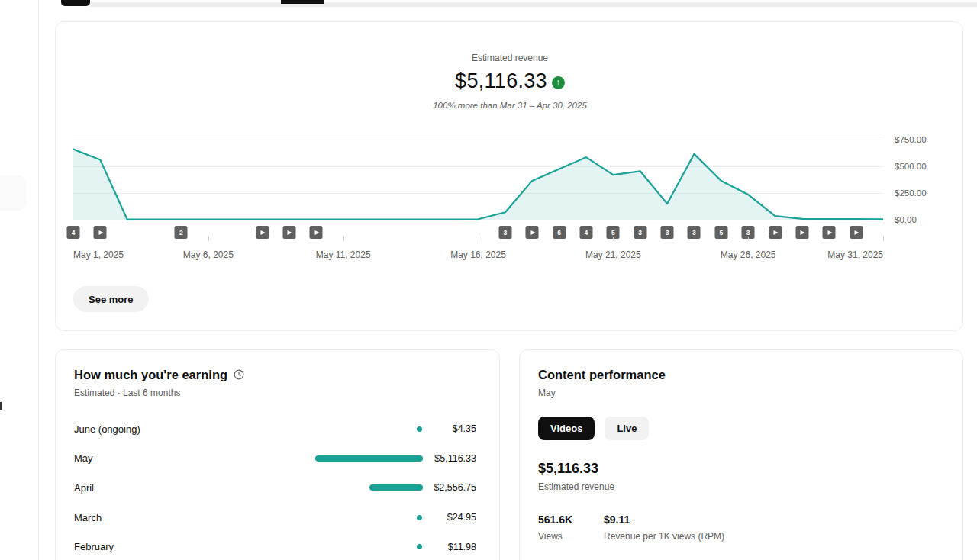 The image size is (977, 560). Describe the element at coordinates (76, 3) in the screenshot. I see `cut-off-tab-fragment` at that location.